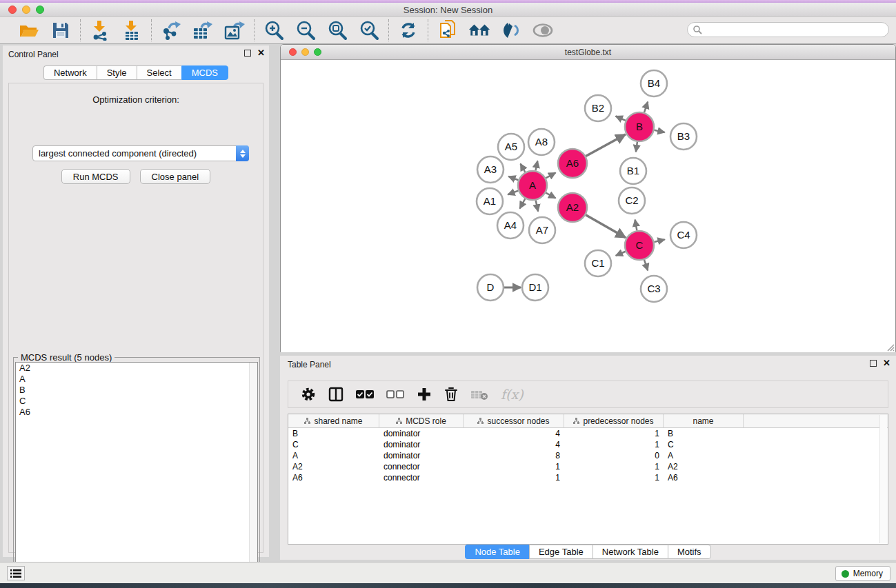  Describe the element at coordinates (159, 73) in the screenshot. I see `tab-select: Select` at that location.